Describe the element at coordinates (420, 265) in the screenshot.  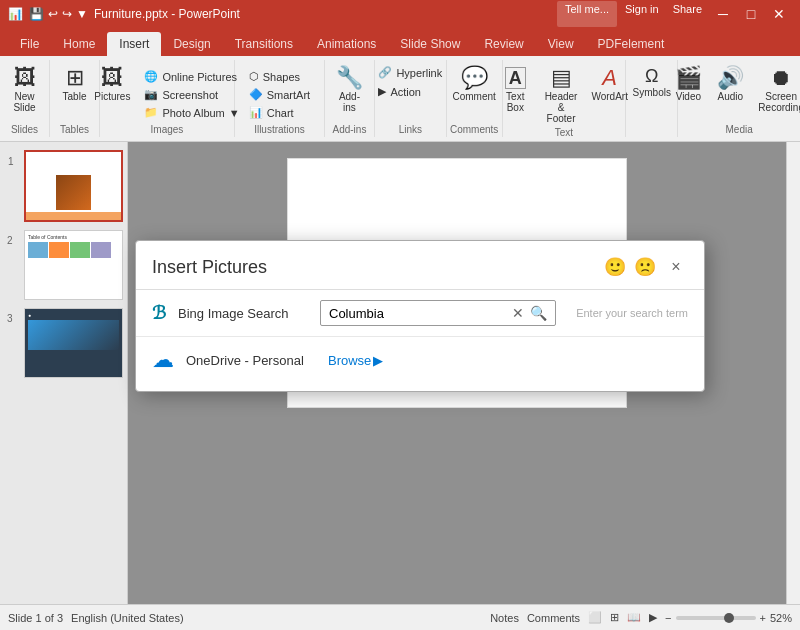
I see `dialog-header: Insert Pictures 🙂 🙁 ×` at that location.